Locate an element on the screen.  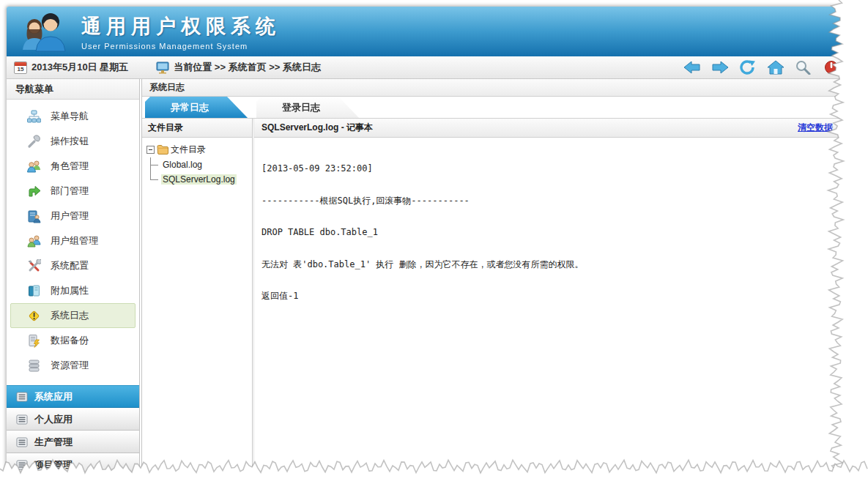
clear-data-link: 清空数据 is located at coordinates (815, 127).